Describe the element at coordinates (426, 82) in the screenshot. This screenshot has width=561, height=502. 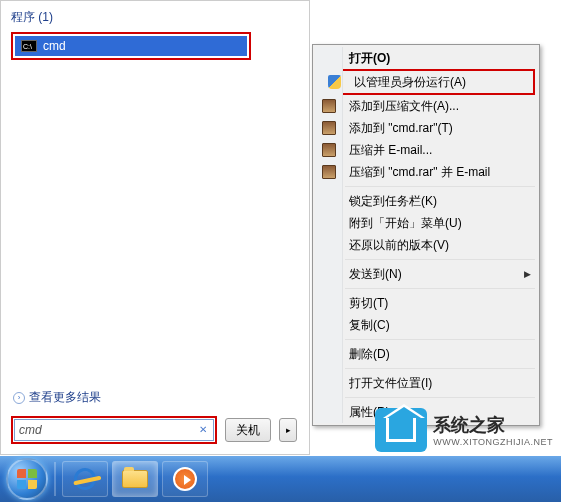
I see `menu-run-as-admin: 以管理员身份运行(A)` at that location.